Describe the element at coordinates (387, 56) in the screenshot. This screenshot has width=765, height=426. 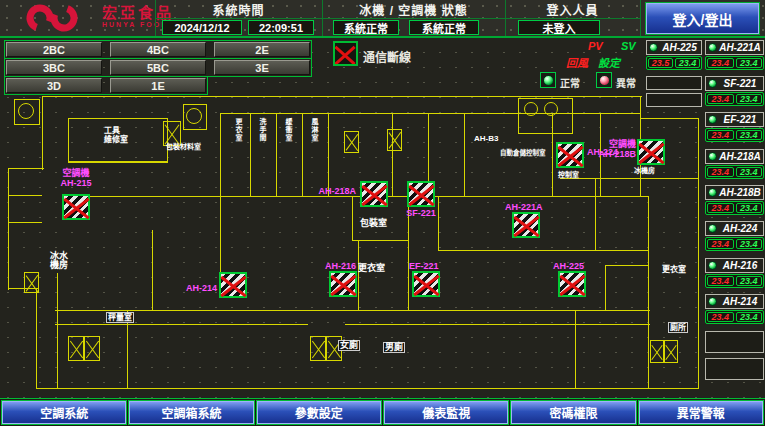
I see `comm-loss-label: 通信斷線` at that location.